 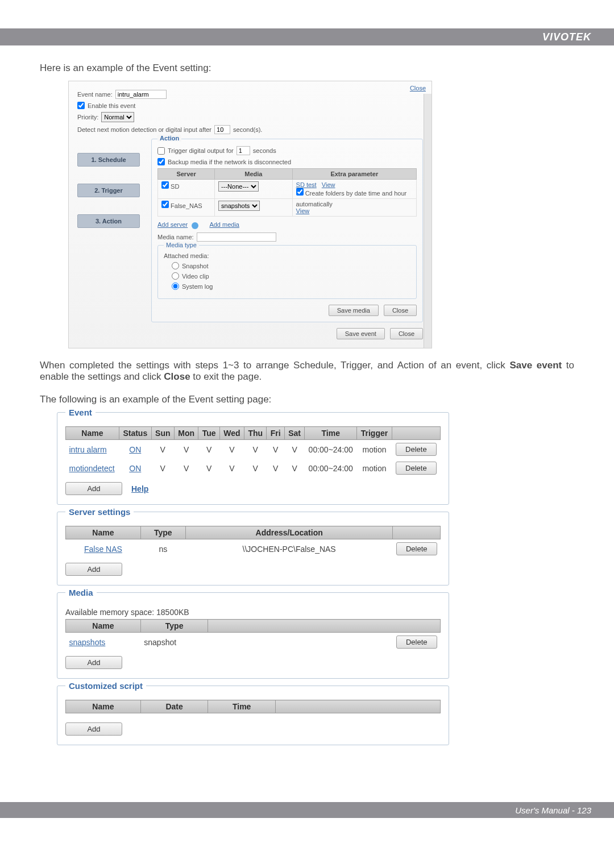 What do you see at coordinates (163, 433) in the screenshot?
I see `event-th: Sun` at bounding box center [163, 433].